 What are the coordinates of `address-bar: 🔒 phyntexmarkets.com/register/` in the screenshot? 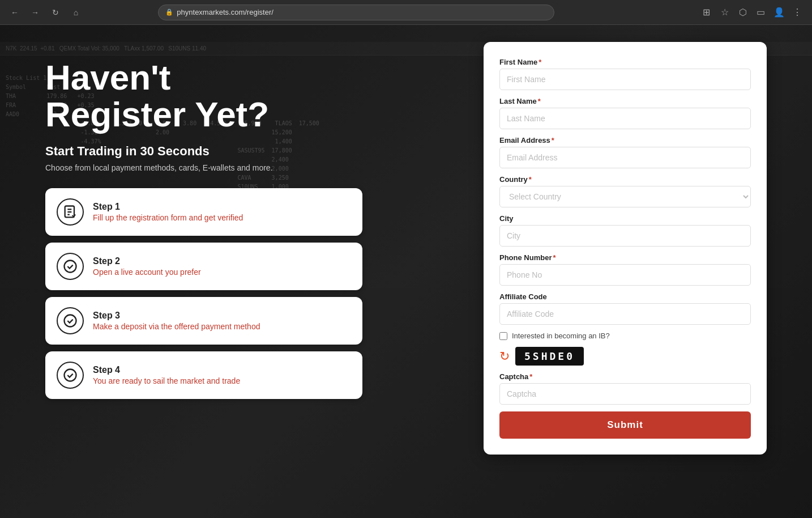 It's located at (356, 12).